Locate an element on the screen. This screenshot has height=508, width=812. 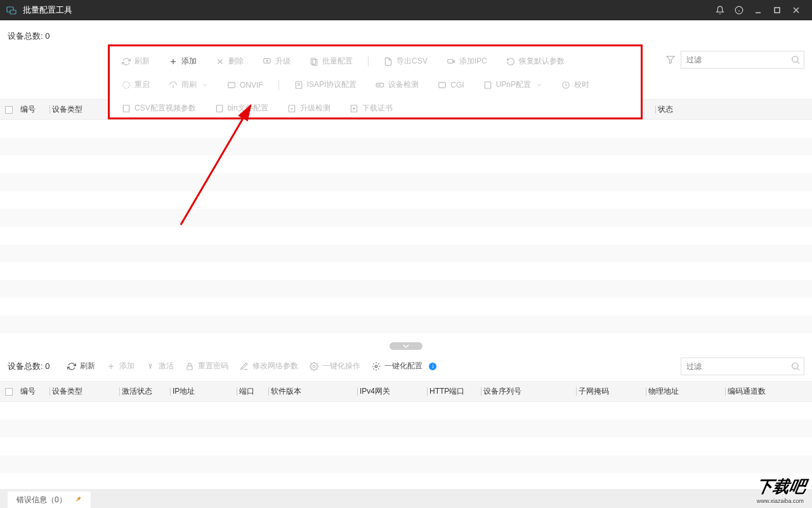
delete-button: 删除 is located at coordinates (230, 62).